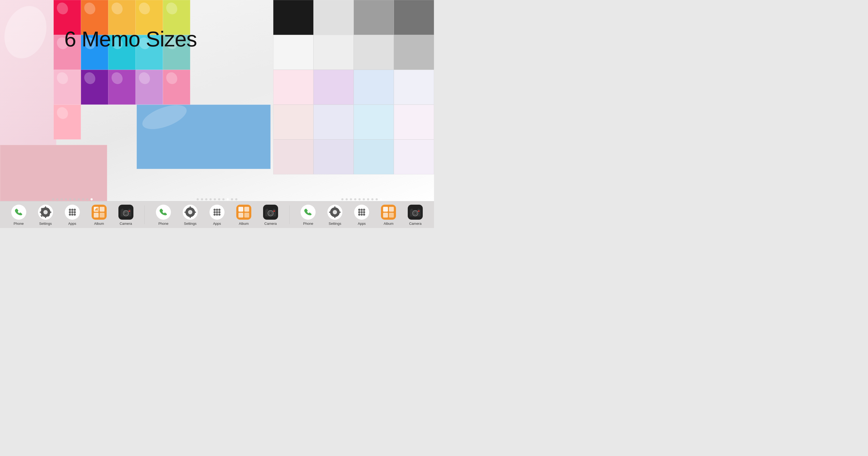 The width and height of the screenshot is (868, 456). Describe the element at coordinates (99, 215) in the screenshot. I see `dock-item-album-1: Album` at that location.